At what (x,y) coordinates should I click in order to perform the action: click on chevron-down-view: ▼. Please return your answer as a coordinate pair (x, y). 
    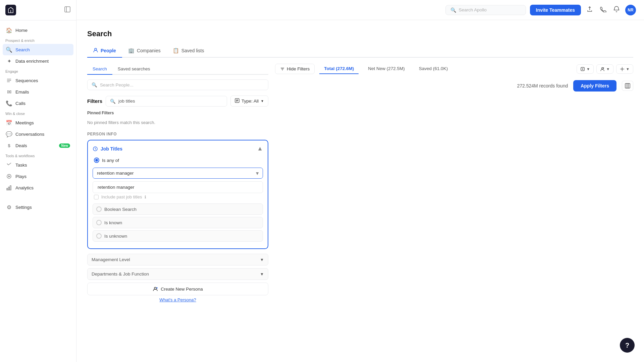
    Looking at the image, I should click on (628, 69).